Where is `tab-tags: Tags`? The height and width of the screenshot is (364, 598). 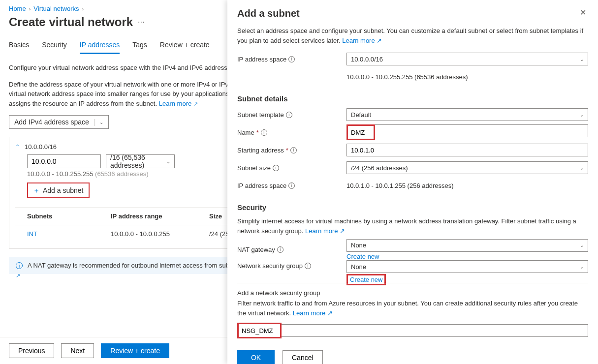
tab-tags: Tags is located at coordinates (140, 46).